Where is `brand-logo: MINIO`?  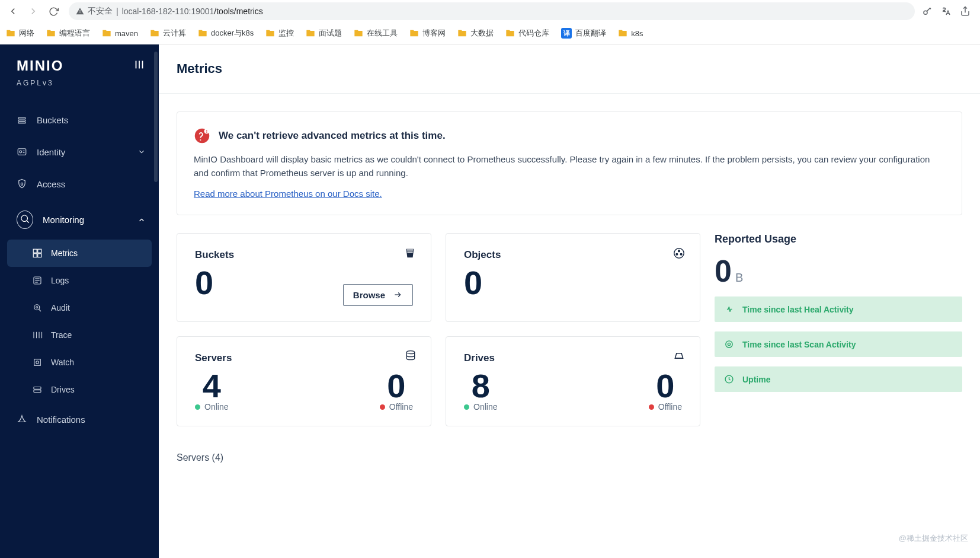 brand-logo: MINIO is located at coordinates (40, 66).